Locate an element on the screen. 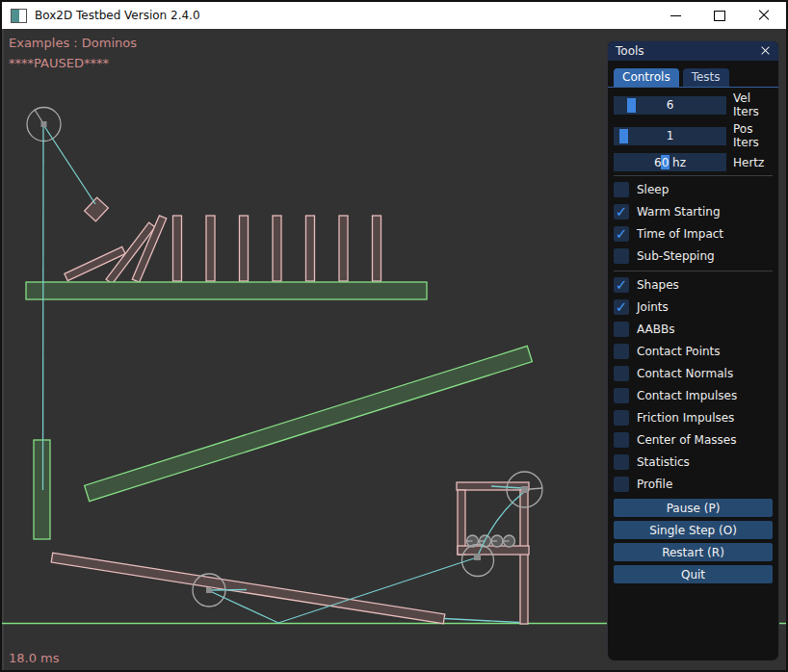 The width and height of the screenshot is (788, 672). maximize-button is located at coordinates (720, 15).